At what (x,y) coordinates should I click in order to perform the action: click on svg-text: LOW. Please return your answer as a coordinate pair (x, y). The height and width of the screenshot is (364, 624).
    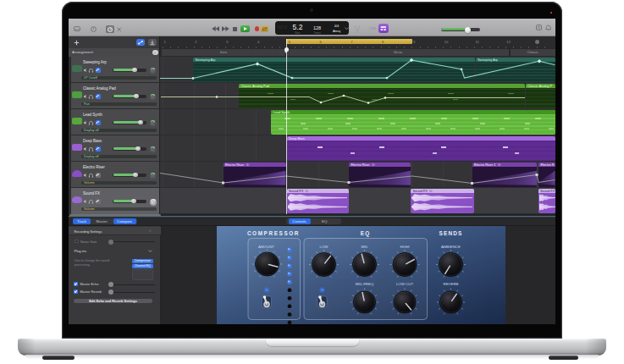
    Looking at the image, I should click on (323, 245).